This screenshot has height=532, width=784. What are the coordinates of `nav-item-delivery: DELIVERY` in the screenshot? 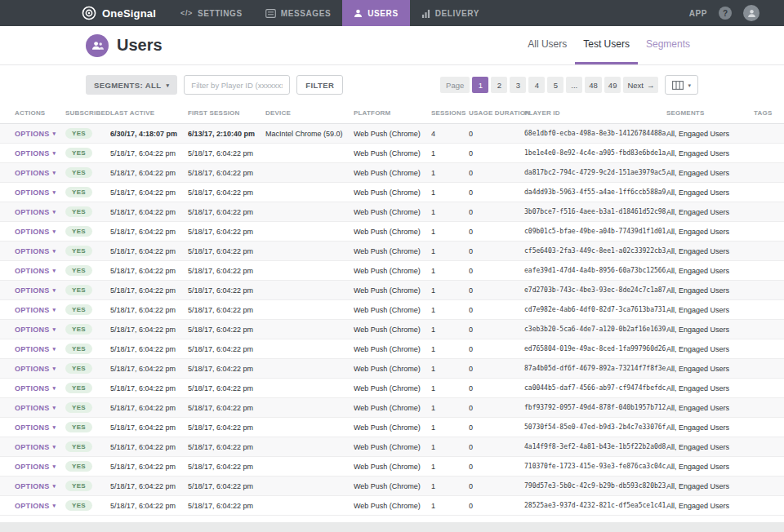 It's located at (451, 13).